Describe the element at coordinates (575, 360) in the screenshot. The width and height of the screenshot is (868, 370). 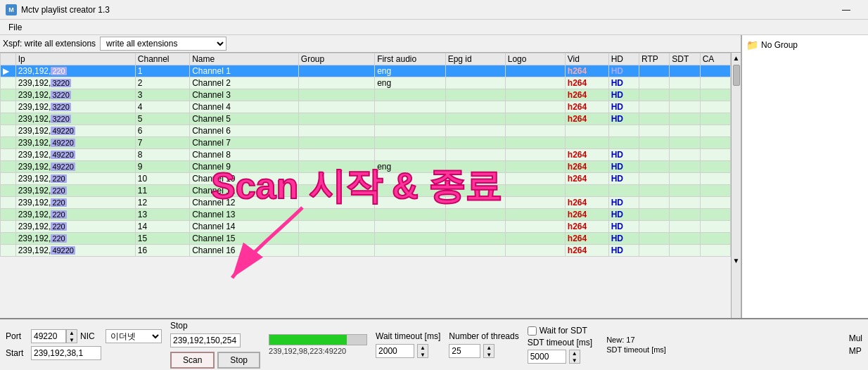
I see `sdt-down: ▼` at that location.